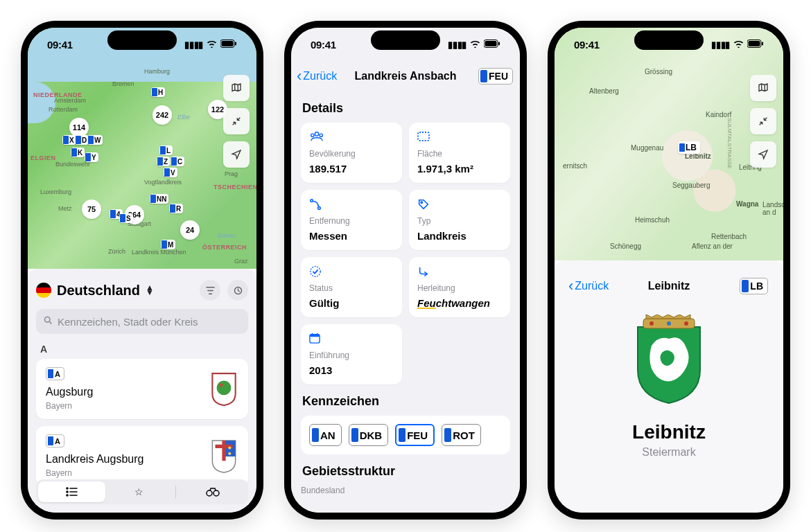 The image size is (811, 532). I want to click on plate-badge: A, so click(55, 374).